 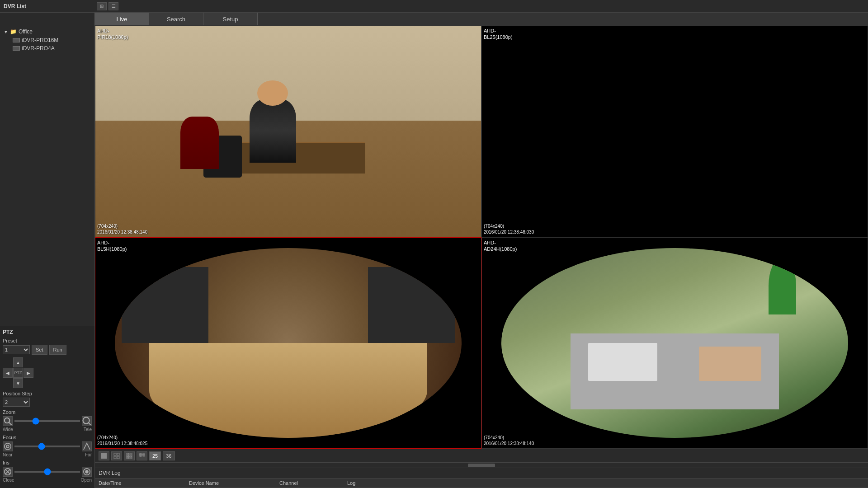 I want to click on grid-view-icon: ⊞, so click(x=102, y=6).